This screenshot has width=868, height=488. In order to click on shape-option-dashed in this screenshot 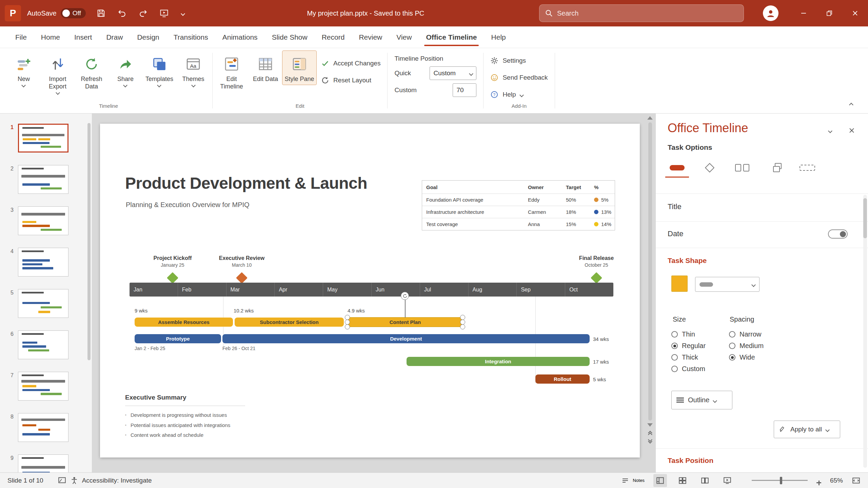, I will do `click(807, 168)`.